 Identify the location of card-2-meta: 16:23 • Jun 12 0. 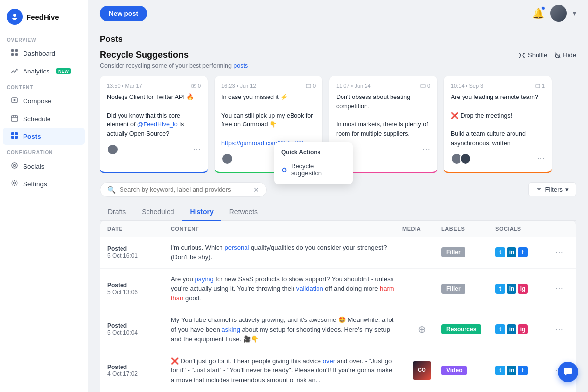
(269, 86).